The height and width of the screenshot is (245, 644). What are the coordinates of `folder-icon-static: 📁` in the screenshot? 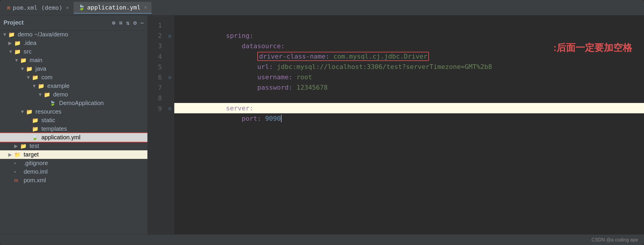 It's located at (36, 120).